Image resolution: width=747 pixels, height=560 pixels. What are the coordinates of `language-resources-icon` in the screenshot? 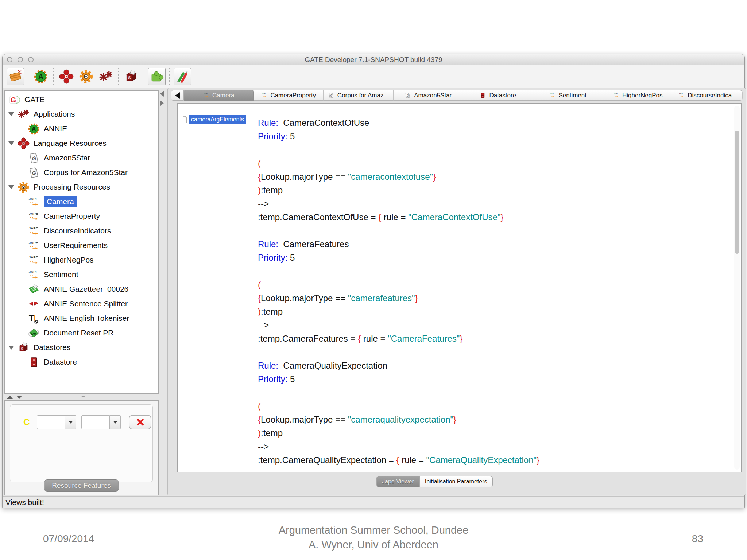 It's located at (23, 144).